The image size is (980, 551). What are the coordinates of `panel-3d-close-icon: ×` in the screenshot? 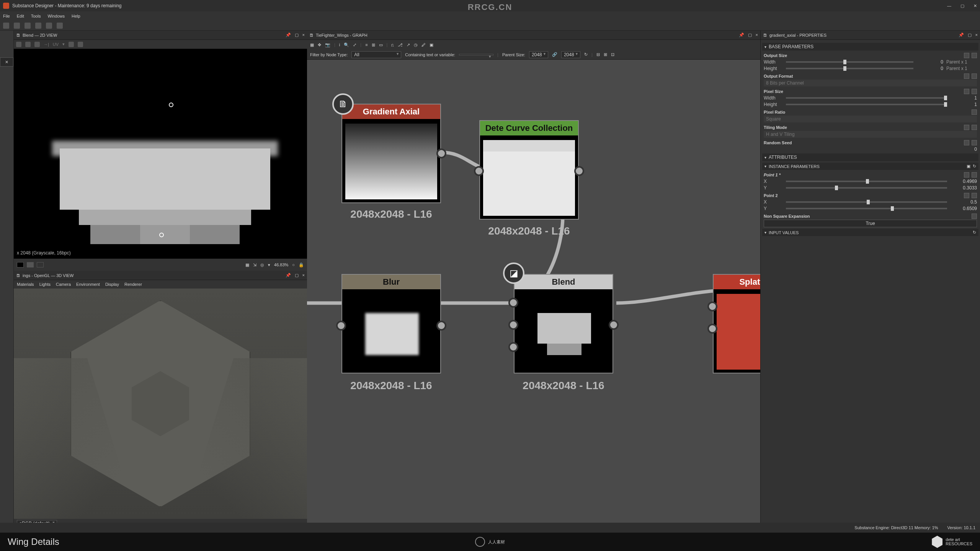 It's located at (304, 276).